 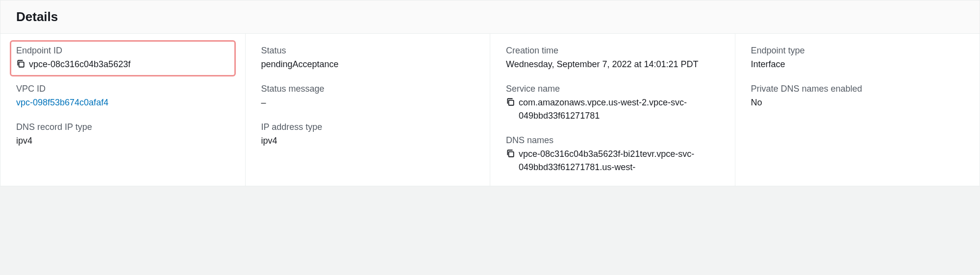 I want to click on details-column-1: Endpoint ID vpce-08c316c04b3a5623f VPC I…, so click(x=123, y=110).